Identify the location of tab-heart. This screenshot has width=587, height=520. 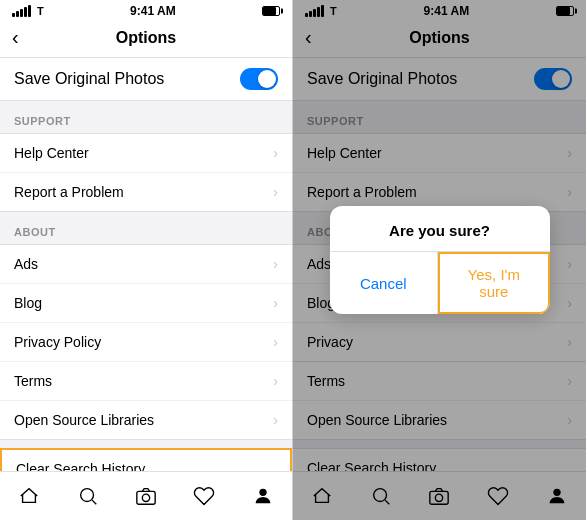
(204, 496).